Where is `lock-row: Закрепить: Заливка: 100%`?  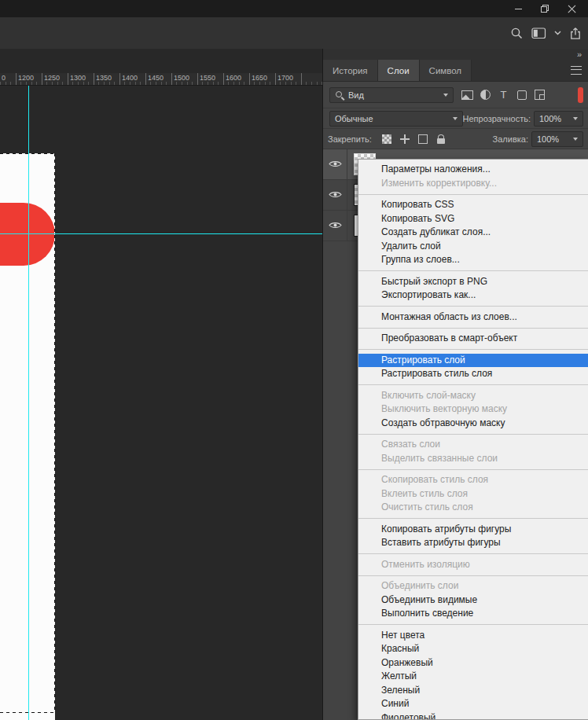
lock-row: Закрепить: Заливка: 100% is located at coordinates (456, 139).